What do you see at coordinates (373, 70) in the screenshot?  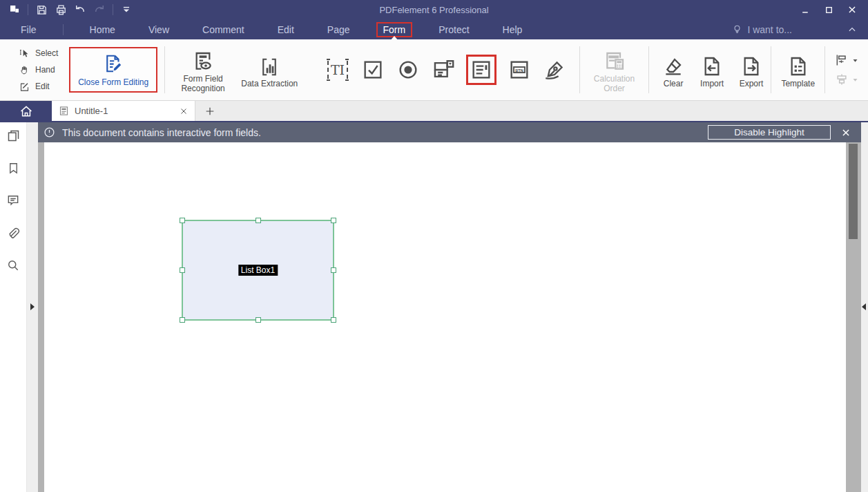 I see `check-box-button` at bounding box center [373, 70].